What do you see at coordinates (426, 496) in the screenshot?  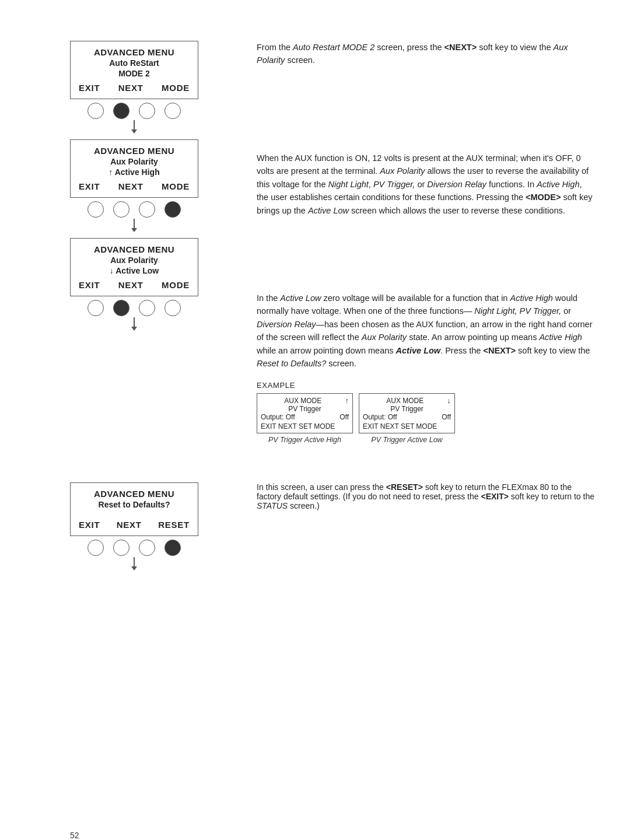 I see `section4-text: In this screen, a user can press the <RE…` at bounding box center [426, 496].